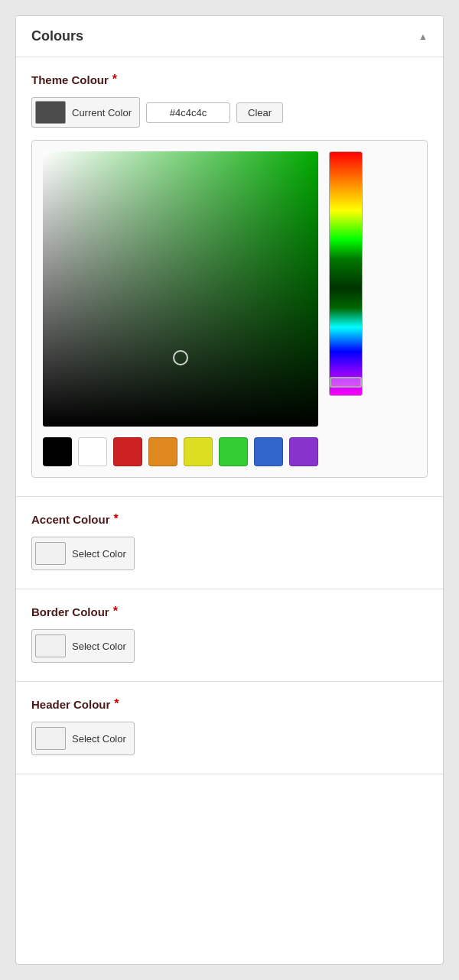 This screenshot has width=459, height=980. Describe the element at coordinates (50, 646) in the screenshot. I see `border-color-swatch` at that location.